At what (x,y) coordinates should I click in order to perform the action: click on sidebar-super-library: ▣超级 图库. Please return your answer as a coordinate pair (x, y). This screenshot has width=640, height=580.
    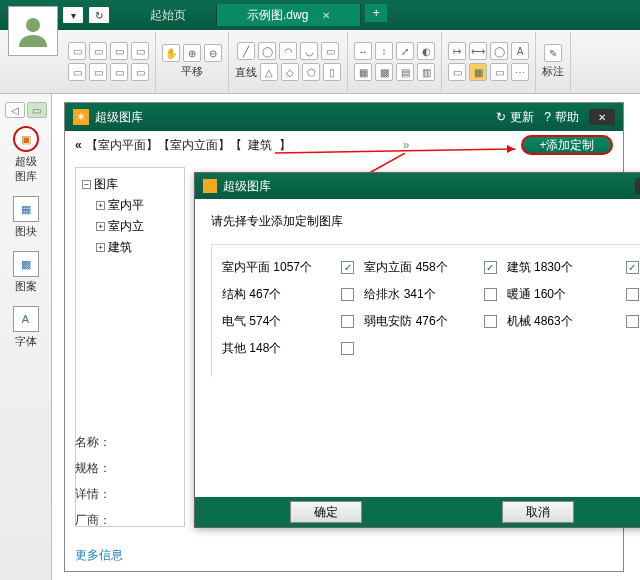
    Looking at the image, I should click on (26, 155).